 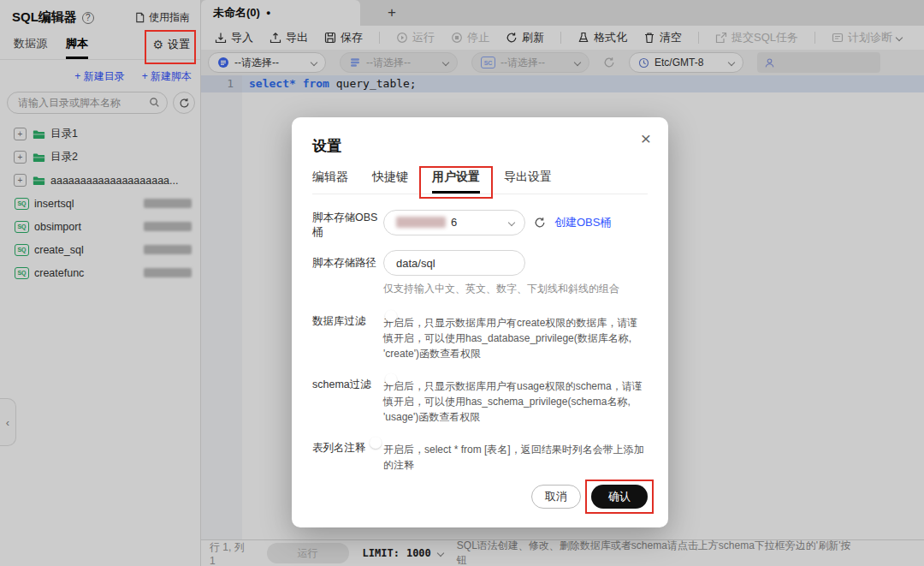 I want to click on modal-footer: 取消 确认, so click(x=480, y=497).